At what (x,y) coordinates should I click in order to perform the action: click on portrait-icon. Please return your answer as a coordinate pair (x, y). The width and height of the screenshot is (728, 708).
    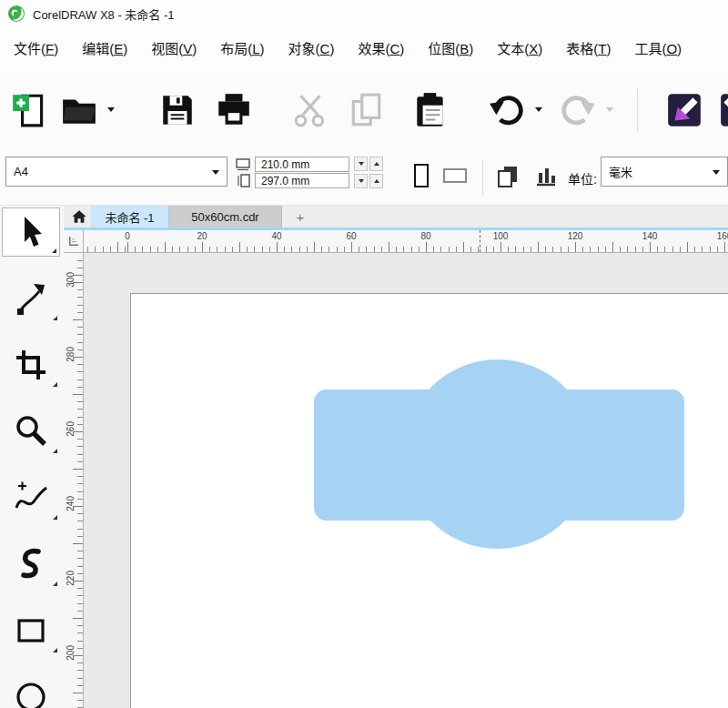
    Looking at the image, I should click on (421, 176).